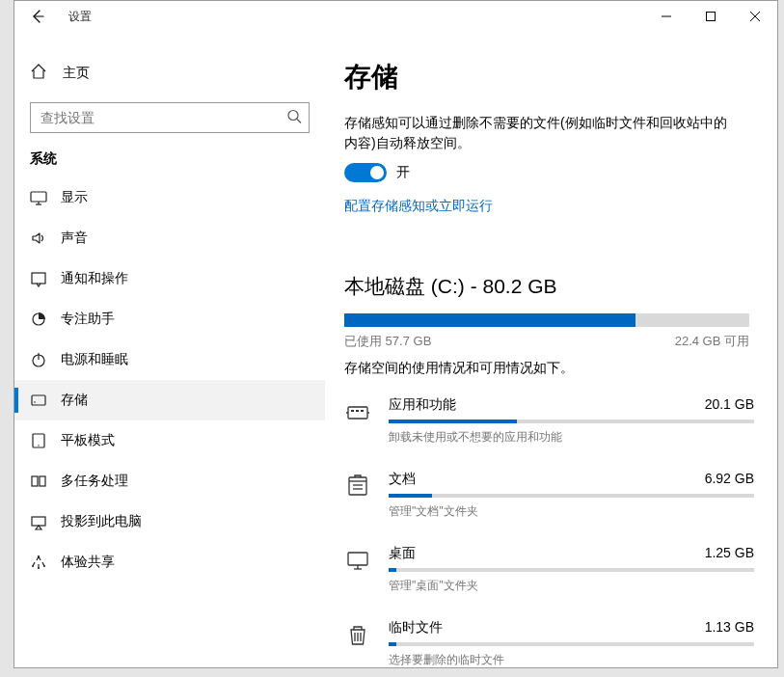 The height and width of the screenshot is (677, 784). Describe the element at coordinates (419, 206) in the screenshot. I see `configure-storage-sense-link: 配置存储感知或立即运行` at that location.